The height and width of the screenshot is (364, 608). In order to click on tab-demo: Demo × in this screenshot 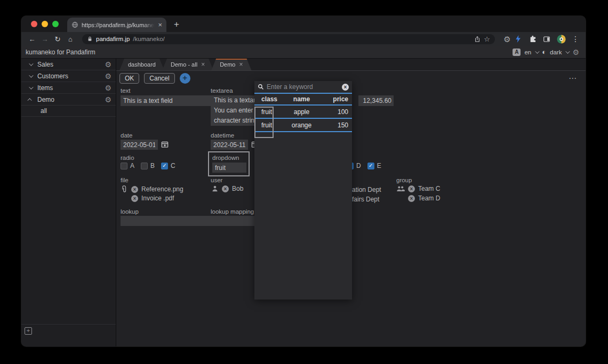, I will do `click(231, 64)`.